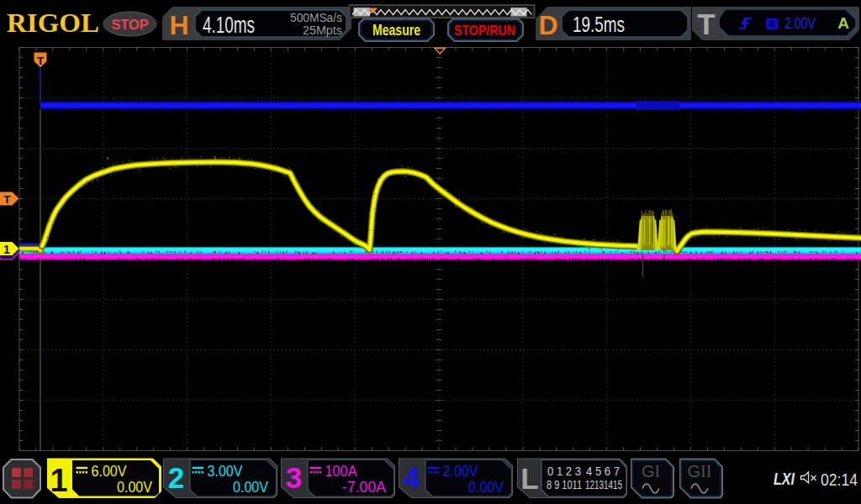 Image resolution: width=861 pixels, height=504 pixels. What do you see at coordinates (603, 471) in the screenshot?
I see `svg-text: 4 5 6 7` at bounding box center [603, 471].